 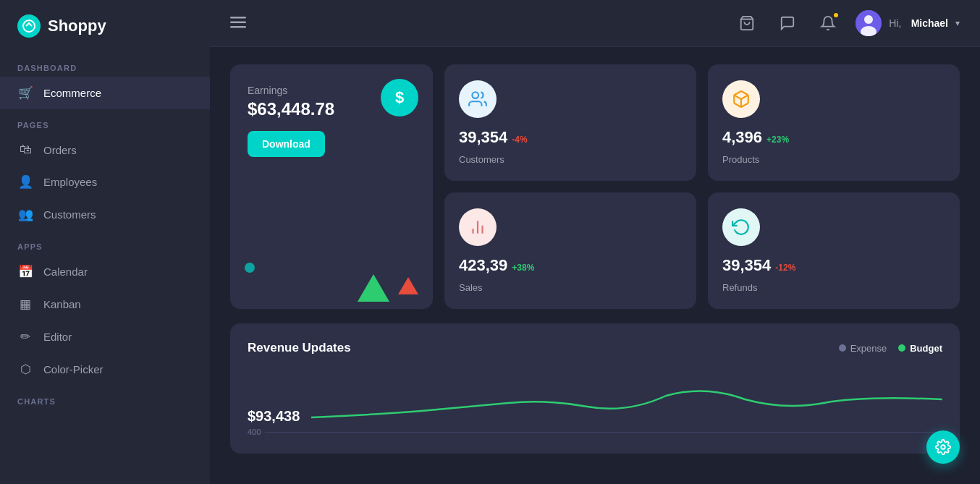 What do you see at coordinates (72, 93) in the screenshot?
I see `sidebar-label-ecommerce: Ecommerce` at bounding box center [72, 93].